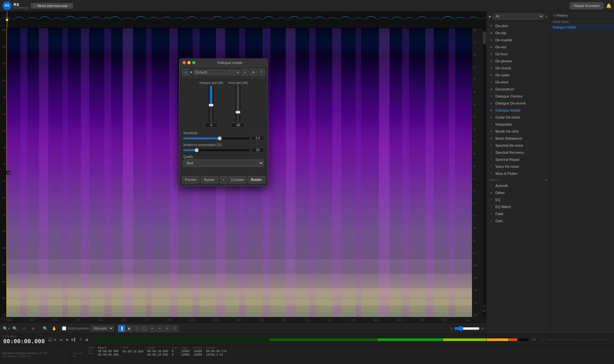 The height and width of the screenshot is (364, 614). Describe the element at coordinates (554, 15) in the screenshot. I see `history-collapse-icon: ◁` at that location.